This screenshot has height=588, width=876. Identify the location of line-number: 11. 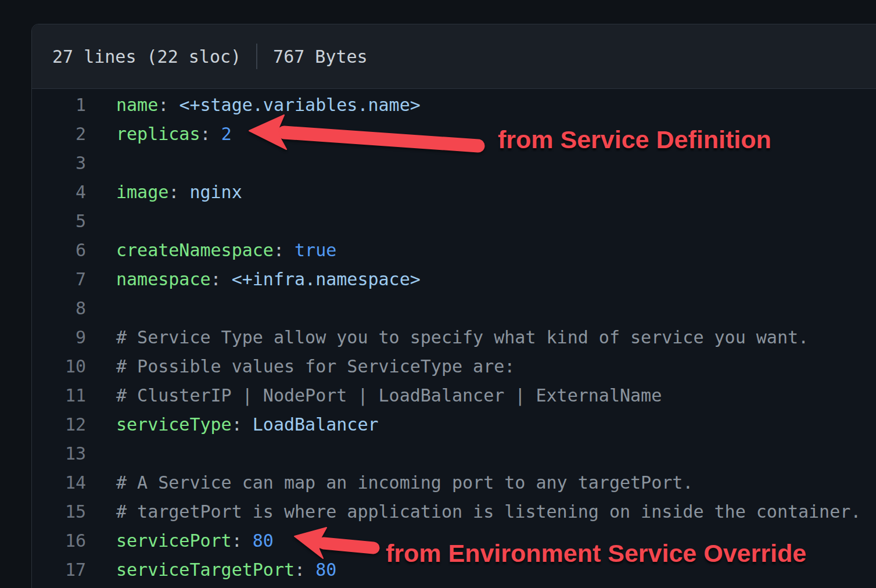
(59, 396).